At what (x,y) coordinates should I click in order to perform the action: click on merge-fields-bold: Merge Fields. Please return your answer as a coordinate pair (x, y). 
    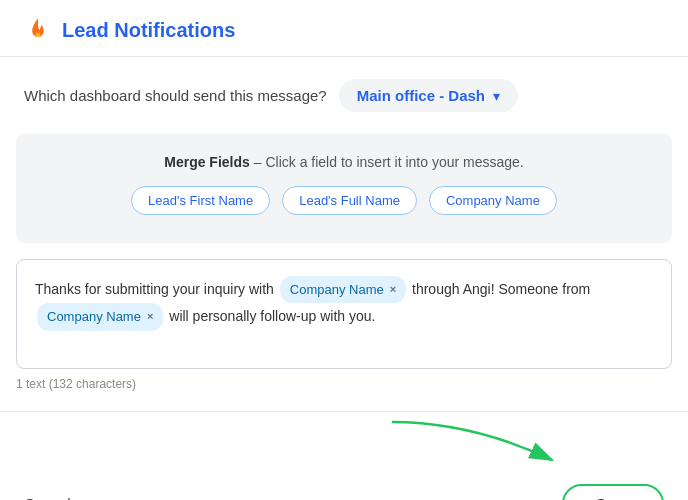
    Looking at the image, I should click on (207, 162).